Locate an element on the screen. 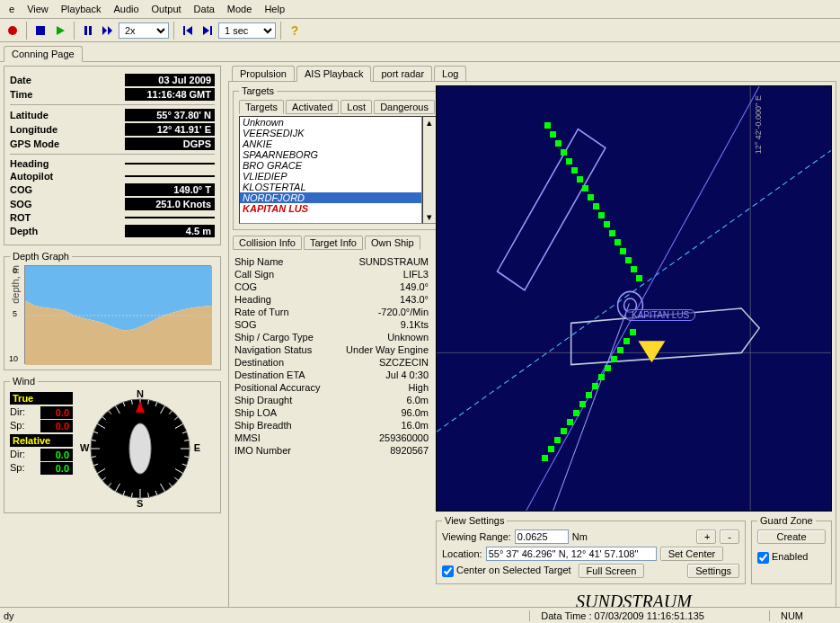 The image size is (840, 623). scrollbar: ▴ ▾ is located at coordinates (429, 170).